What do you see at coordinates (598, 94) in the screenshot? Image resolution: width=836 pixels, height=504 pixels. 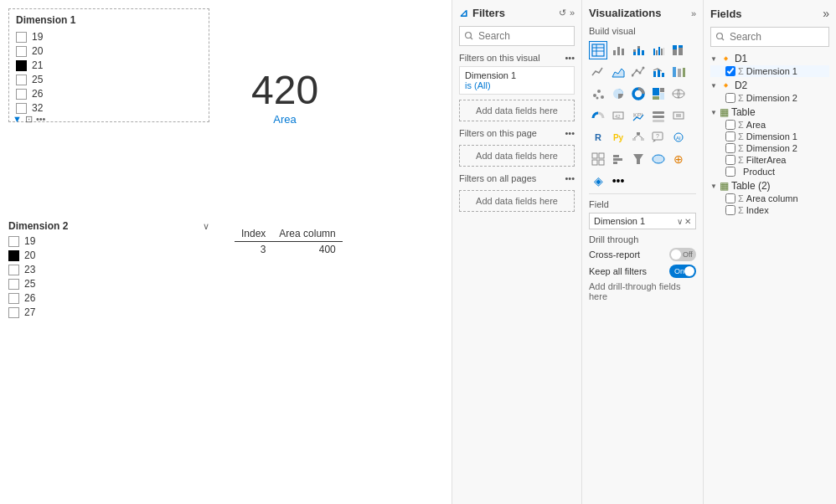 I see `viz-scatter-icon` at bounding box center [598, 94].